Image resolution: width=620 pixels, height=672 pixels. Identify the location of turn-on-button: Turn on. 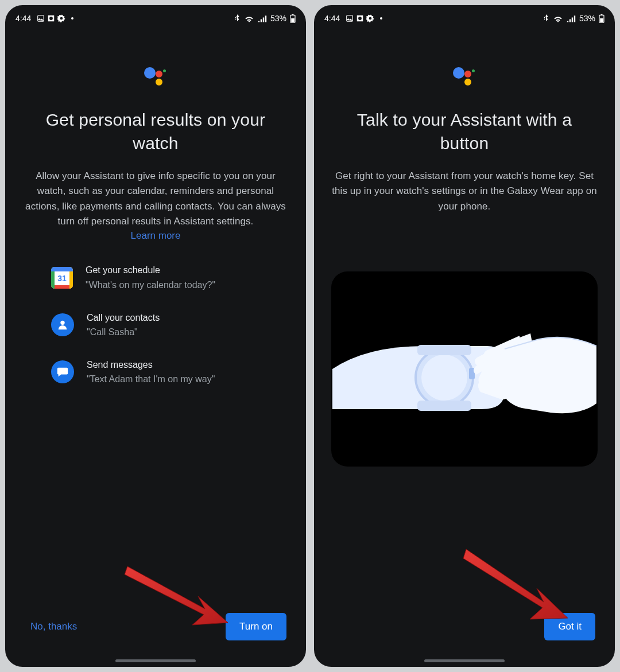
(256, 627).